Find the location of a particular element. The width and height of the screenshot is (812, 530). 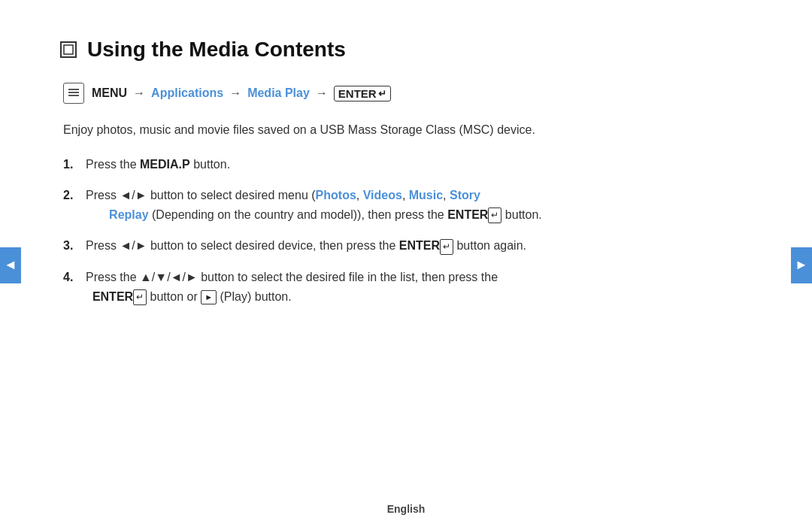

step-4-enter-icon: ↵ is located at coordinates (140, 298).